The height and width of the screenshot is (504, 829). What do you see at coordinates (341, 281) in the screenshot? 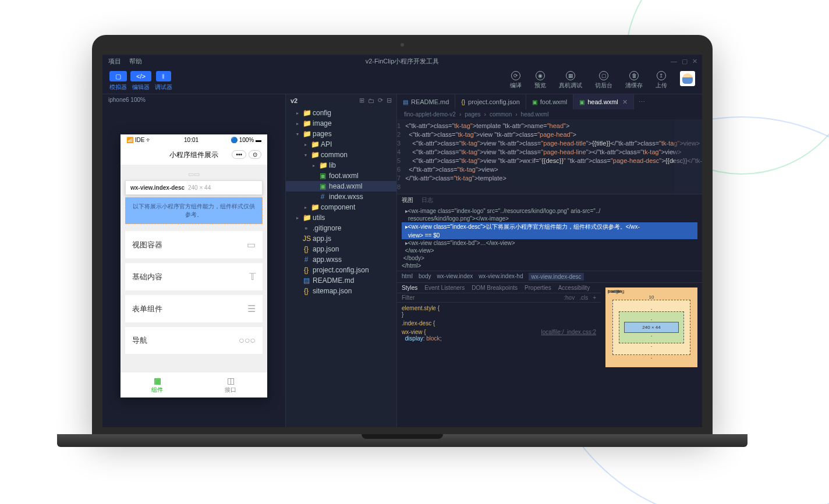
I see `file-node: ▤README.md` at bounding box center [341, 281].